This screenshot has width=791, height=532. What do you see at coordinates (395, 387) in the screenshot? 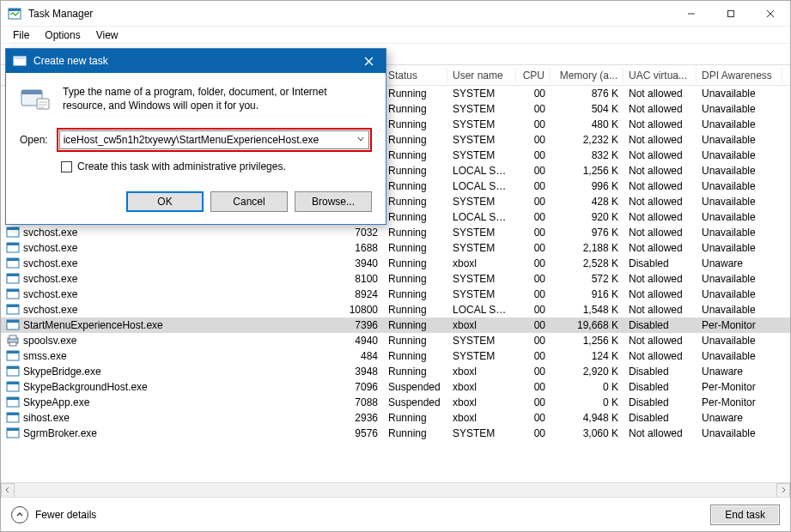
I see `table-row: SkypeBackgroundHost.exe7096Suspendedxbox…` at bounding box center [395, 387].